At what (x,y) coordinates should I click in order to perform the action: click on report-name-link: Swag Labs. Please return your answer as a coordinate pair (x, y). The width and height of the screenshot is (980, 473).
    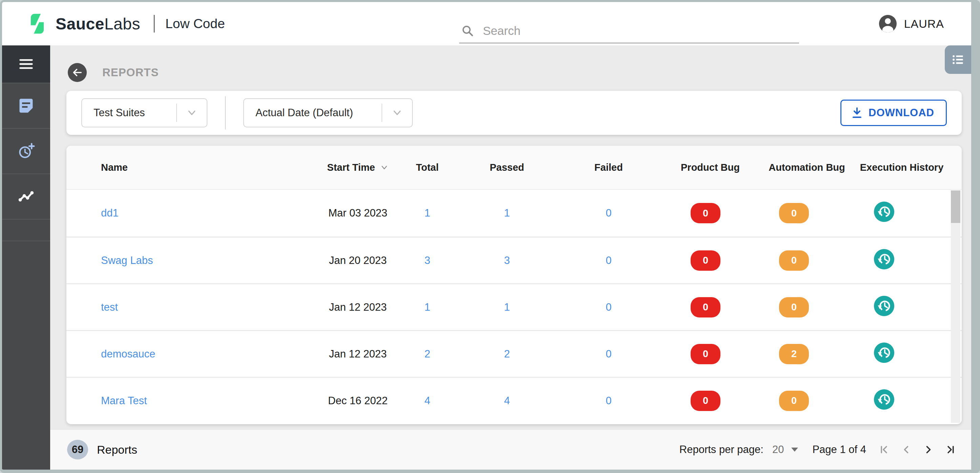
    Looking at the image, I should click on (127, 260).